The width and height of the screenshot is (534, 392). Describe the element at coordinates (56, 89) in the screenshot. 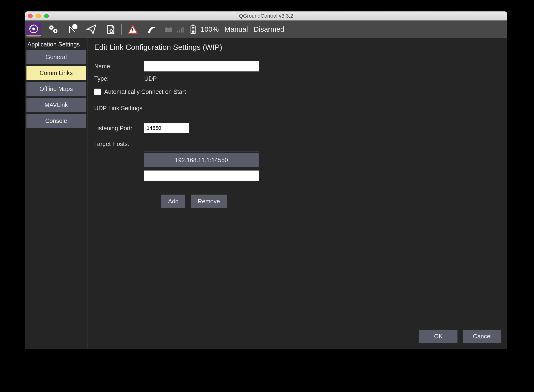

I see `sidebar-item-offline-maps: Offline Maps` at that location.